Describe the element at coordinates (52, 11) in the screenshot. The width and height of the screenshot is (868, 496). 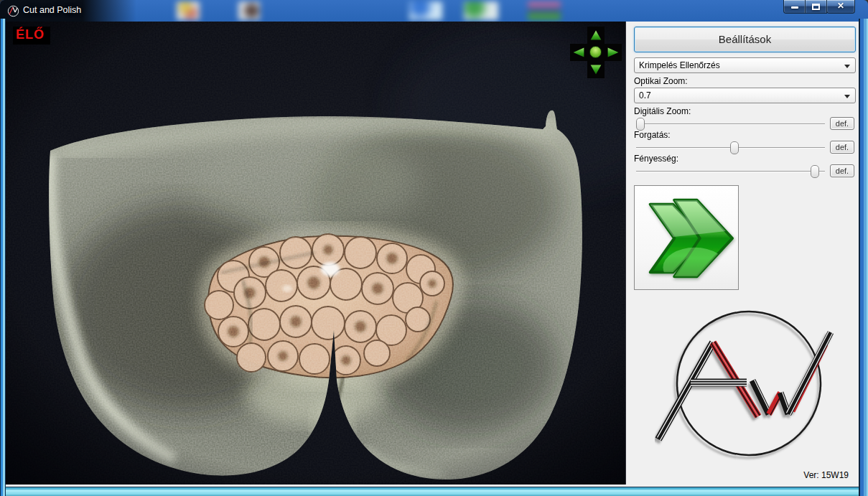
I see `window-title: Cut and Polish` at that location.